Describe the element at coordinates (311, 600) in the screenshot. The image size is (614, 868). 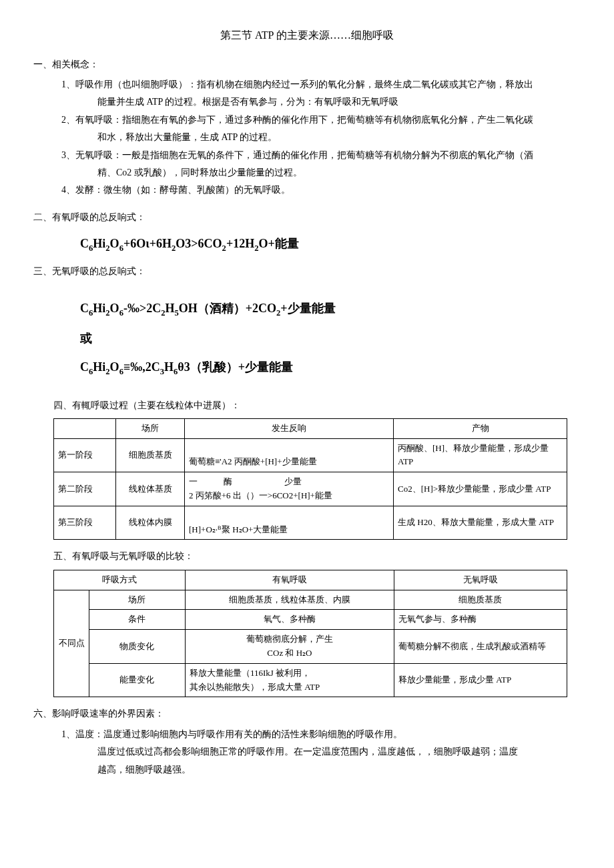
I see `table-row: 不同点 场所 细胞质基质，线粒体基质、内膜 细胞质基质` at that location.